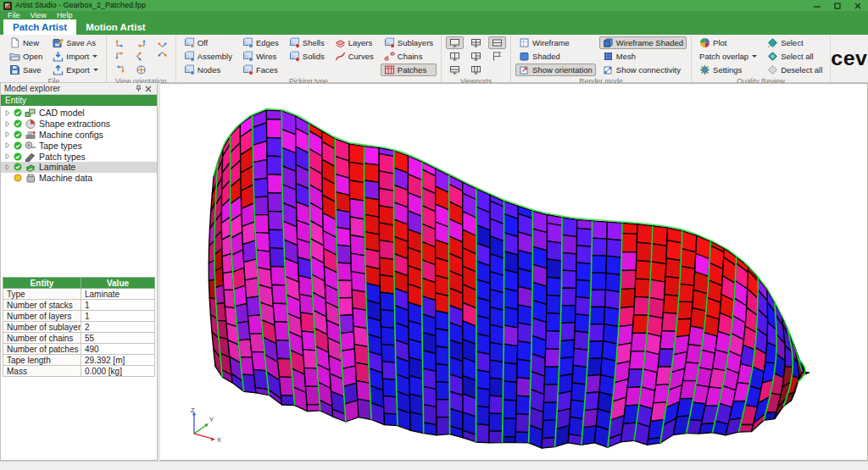  What do you see at coordinates (14, 15) in the screenshot?
I see `menu-file: File` at bounding box center [14, 15].